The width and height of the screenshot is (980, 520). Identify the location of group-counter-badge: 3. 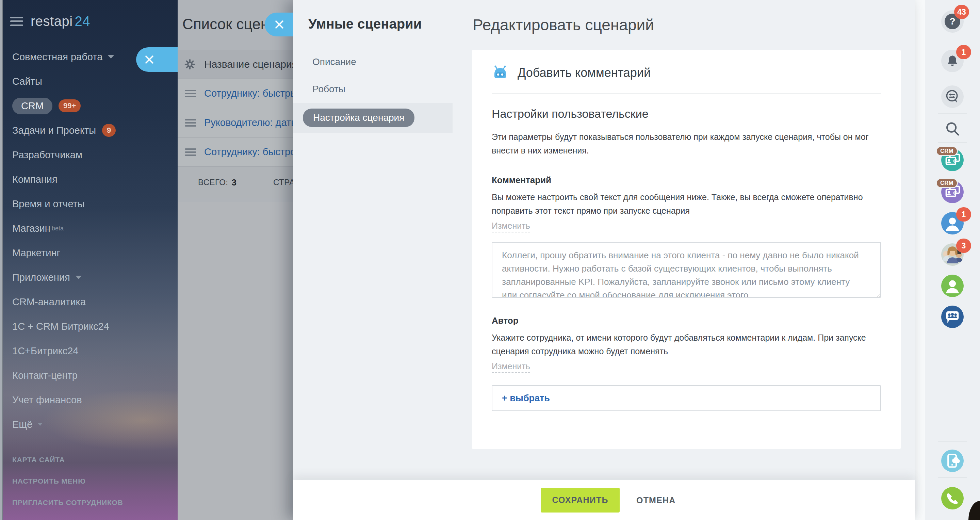
(964, 246).